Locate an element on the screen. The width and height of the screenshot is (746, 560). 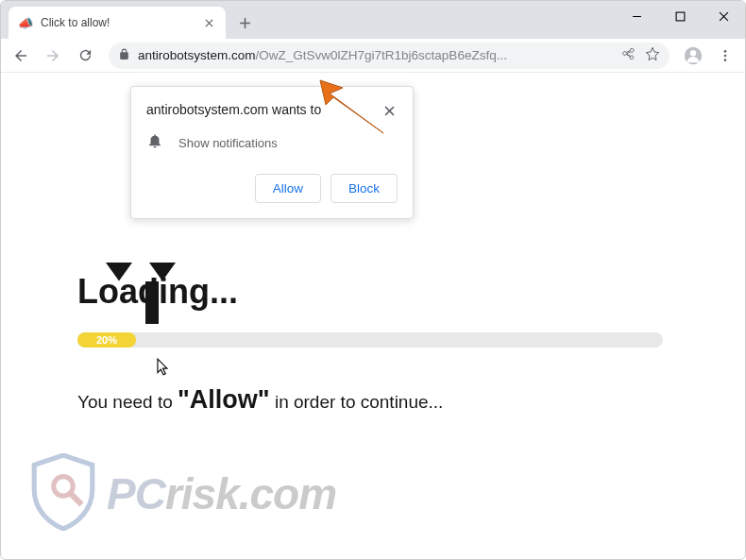
titlebar: 📣 Click to allow! is located at coordinates (373, 20).